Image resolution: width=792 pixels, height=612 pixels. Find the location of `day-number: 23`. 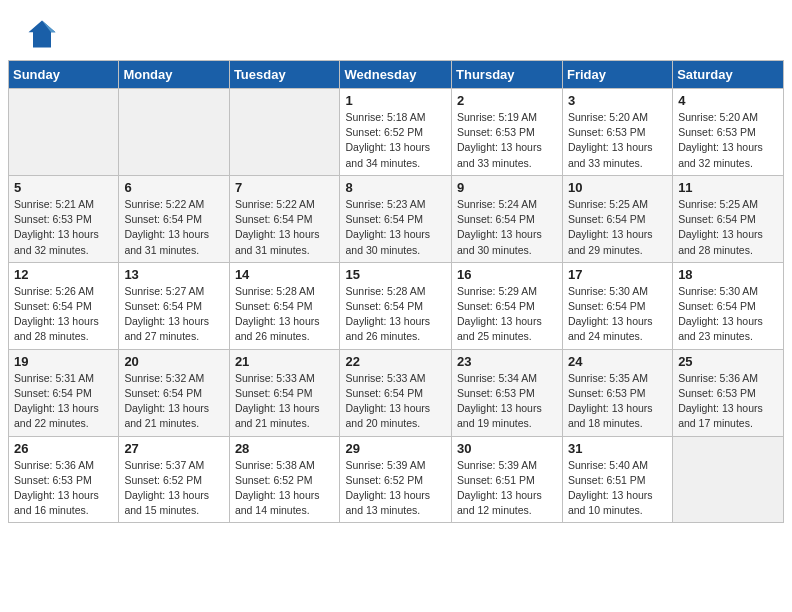

day-number: 23 is located at coordinates (507, 362).